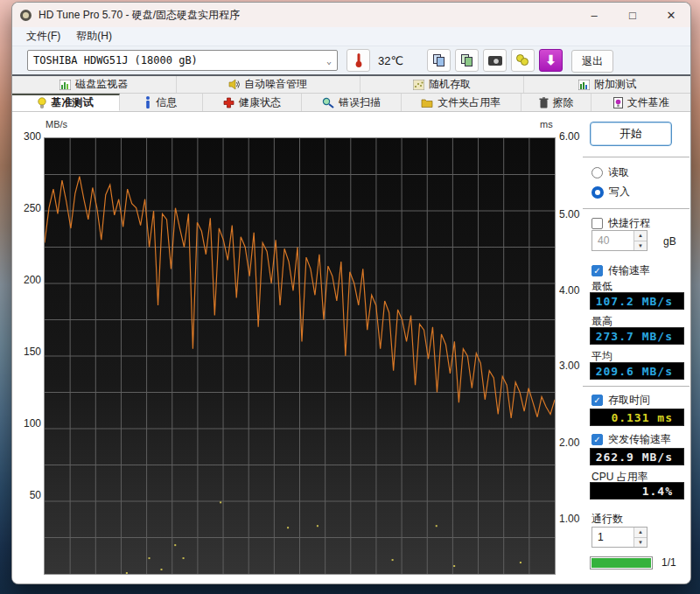  What do you see at coordinates (569, 214) in the screenshot?
I see `ms-tick-5: 5.00` at bounding box center [569, 214].